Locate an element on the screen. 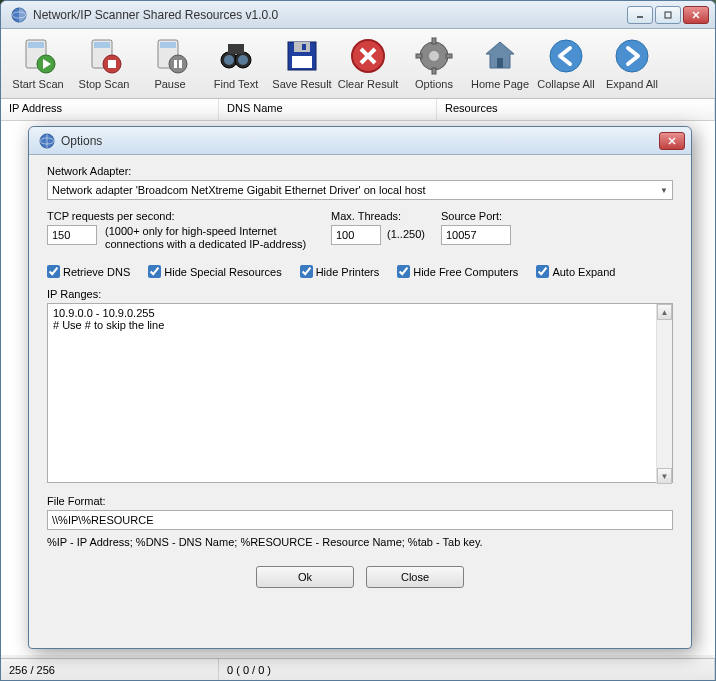 The image size is (716, 681). tool-label: Find Text is located at coordinates (236, 84).